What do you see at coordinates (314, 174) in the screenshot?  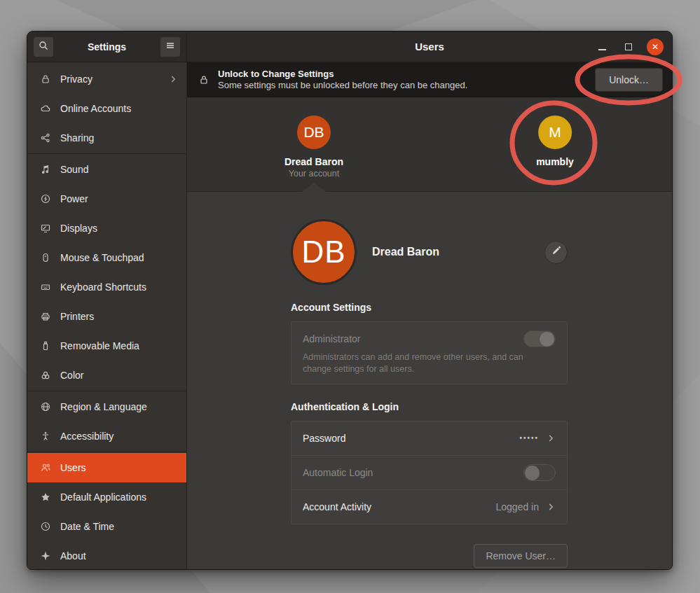 I see `user-subtitle: Your account` at bounding box center [314, 174].